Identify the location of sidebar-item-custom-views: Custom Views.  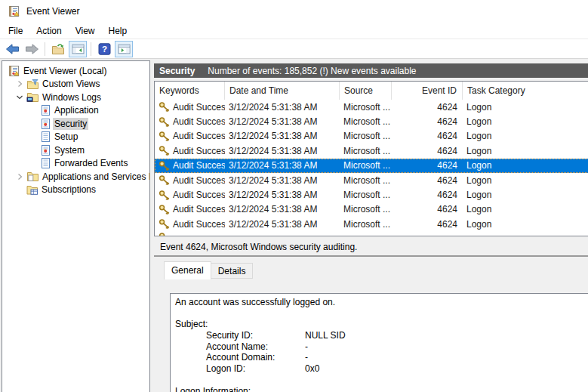
(75, 85).